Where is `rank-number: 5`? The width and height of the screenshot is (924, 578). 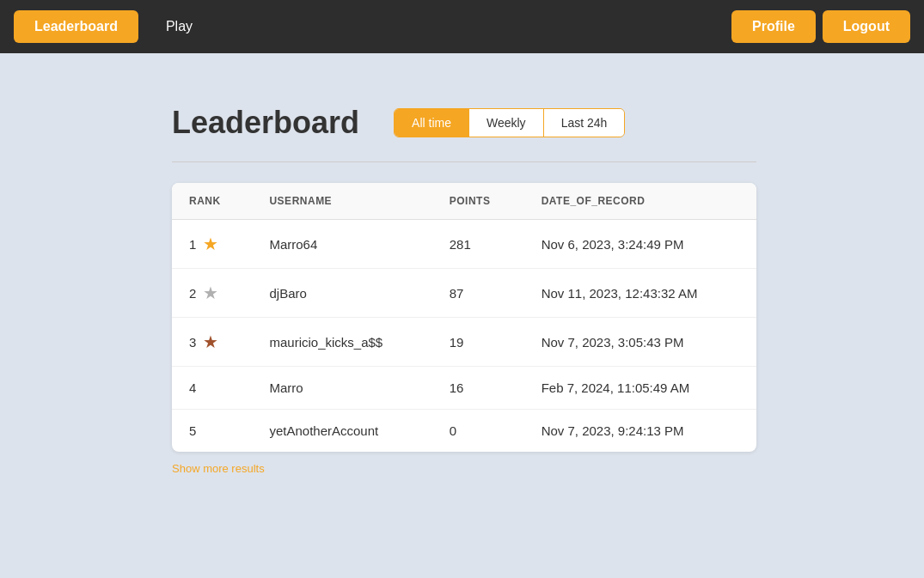
rank-number: 5 is located at coordinates (193, 431).